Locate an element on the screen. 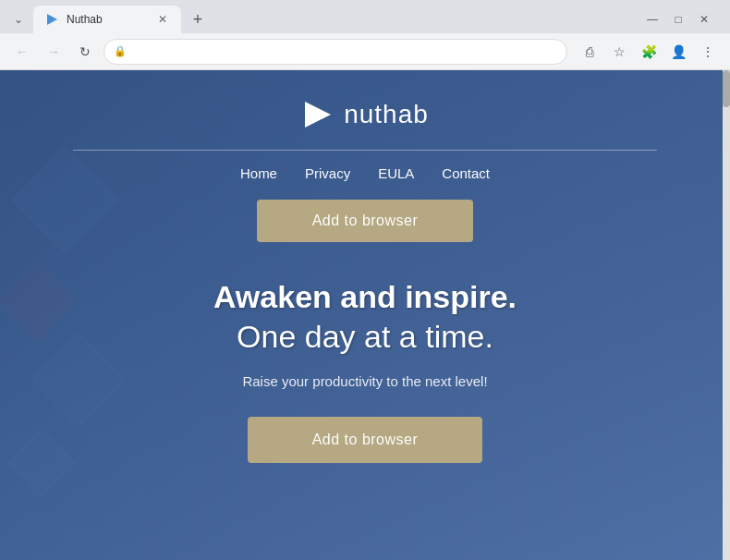  add-to-browser-bottom-button: Add to browser is located at coordinates (366, 440).